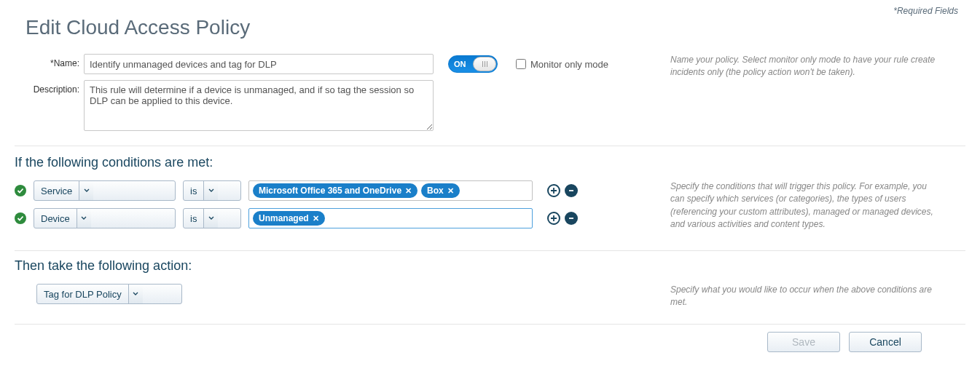 This screenshot has height=366, width=980. What do you see at coordinates (570, 64) in the screenshot?
I see `monitor-only-label: Monitor only mode` at bounding box center [570, 64].